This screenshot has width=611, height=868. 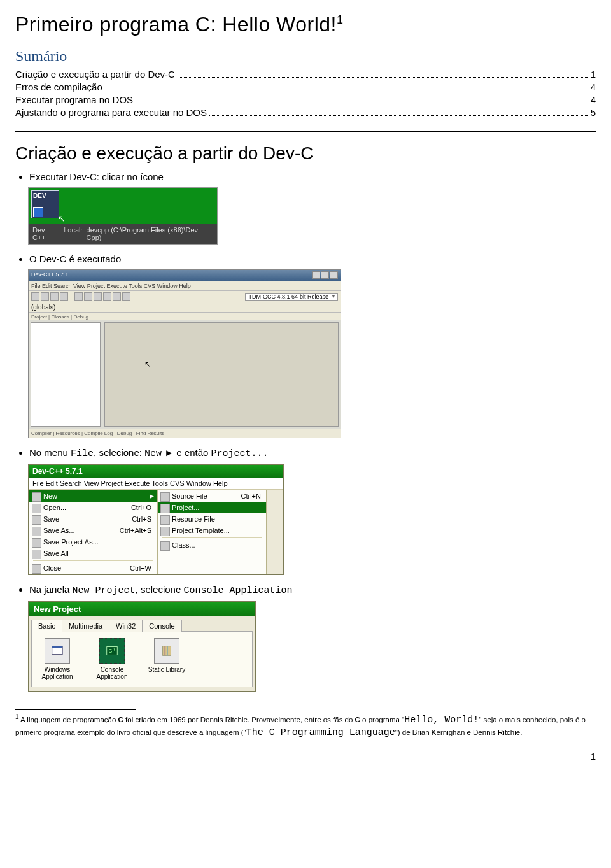 I want to click on menu-label: Open..., so click(x=55, y=508).